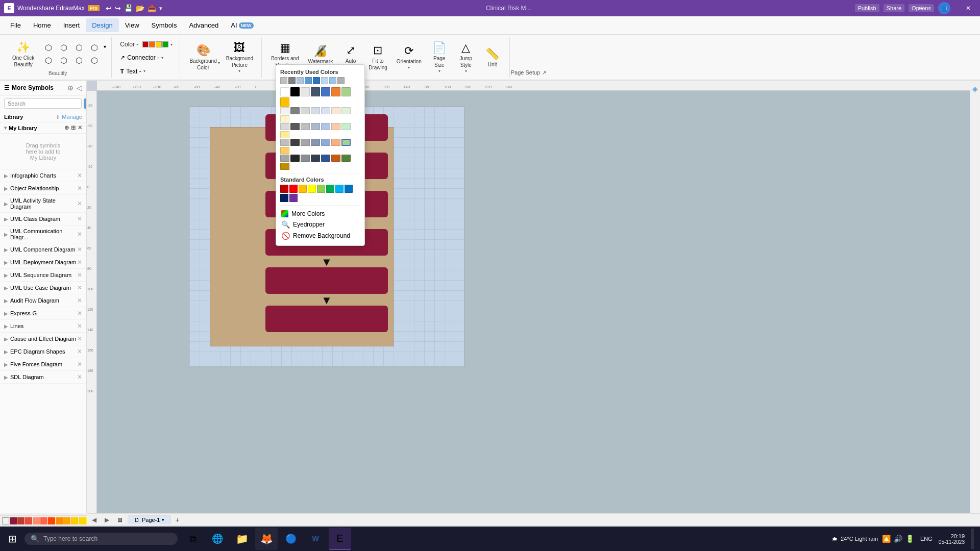 This screenshot has height=551, width=980. Describe the element at coordinates (15, 26) in the screenshot. I see `menu-file: File` at that location.